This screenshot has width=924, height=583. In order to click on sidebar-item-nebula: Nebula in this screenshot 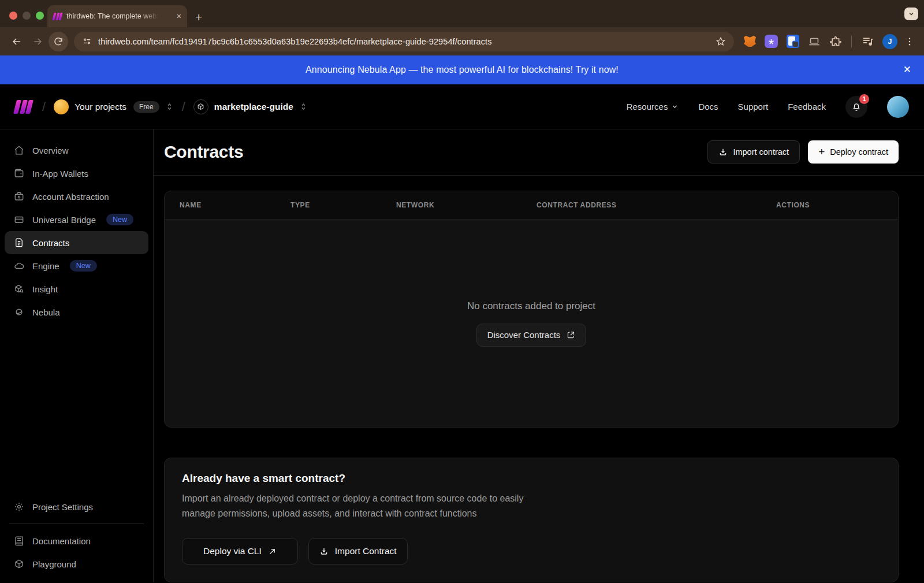, I will do `click(76, 312)`.